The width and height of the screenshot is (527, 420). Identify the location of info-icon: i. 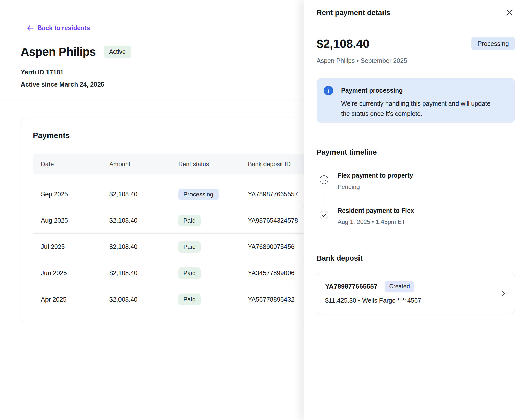
(328, 91).